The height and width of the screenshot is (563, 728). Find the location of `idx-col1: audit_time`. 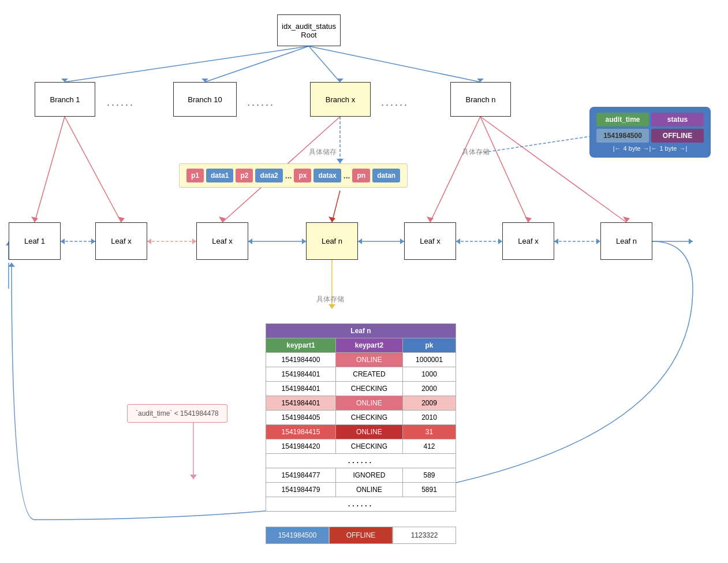

idx-col1: audit_time is located at coordinates (622, 120).